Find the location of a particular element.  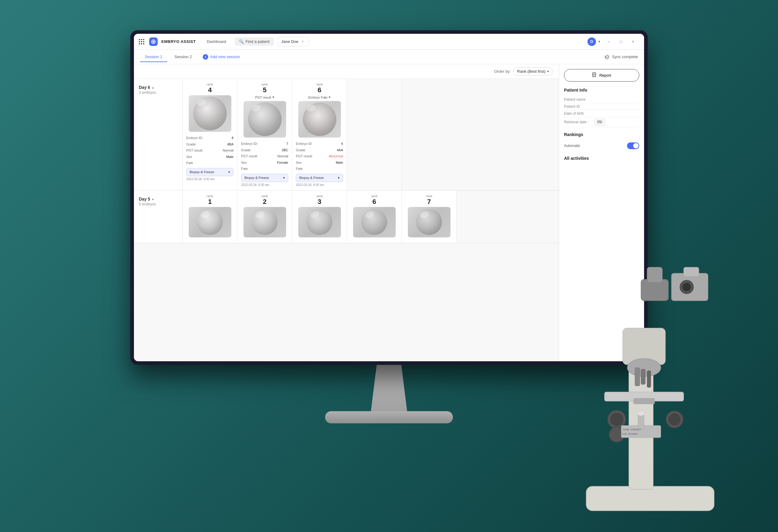

embryo-card-day5-rank1: rank 1 is located at coordinates (210, 217).